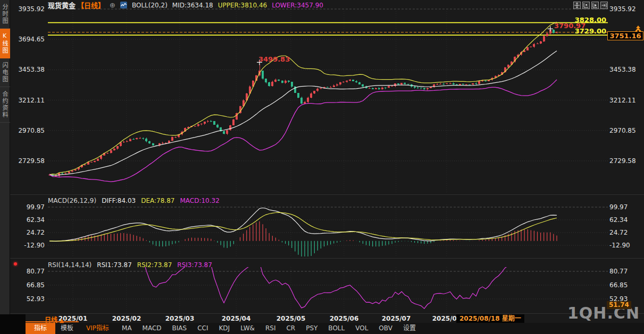 The image size is (644, 334). What do you see at coordinates (98, 328) in the screenshot?
I see `toolbar-item-2: VIP指标` at bounding box center [98, 328].